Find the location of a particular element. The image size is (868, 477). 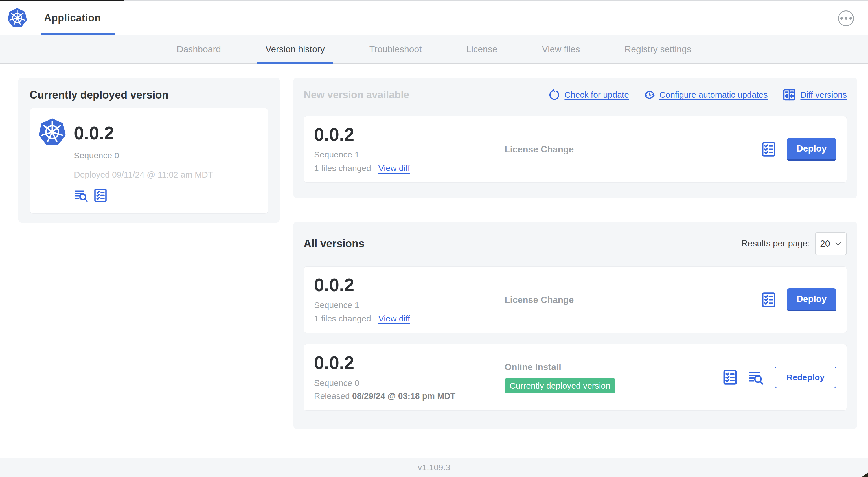

diff-versions-link: Diff versions is located at coordinates (814, 95).